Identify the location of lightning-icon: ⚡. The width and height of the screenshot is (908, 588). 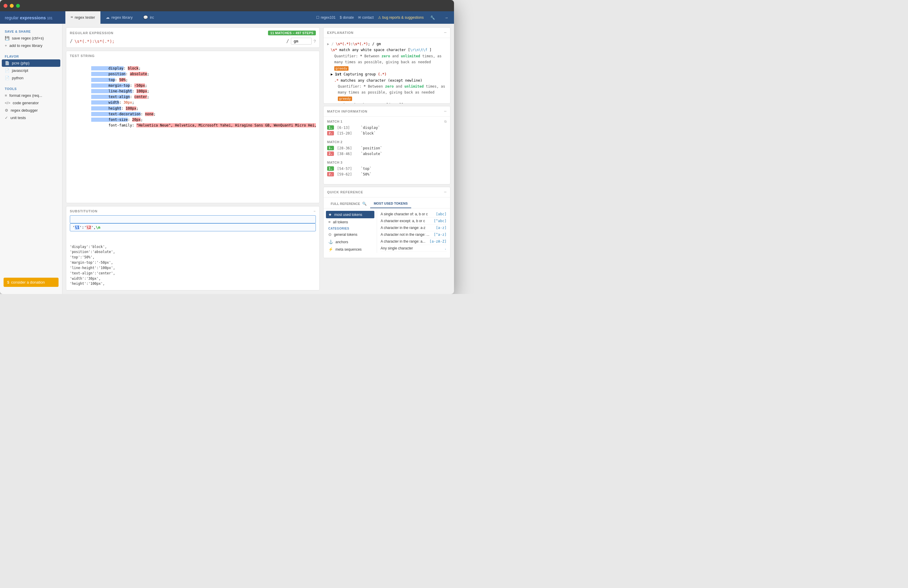
(331, 249).